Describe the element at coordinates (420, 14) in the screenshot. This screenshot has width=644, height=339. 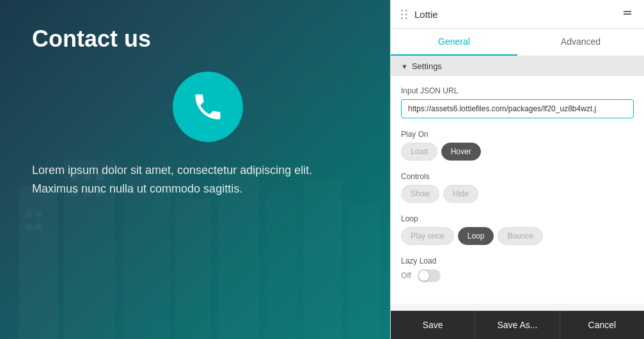
I see `panel-title-area: Lottie` at that location.